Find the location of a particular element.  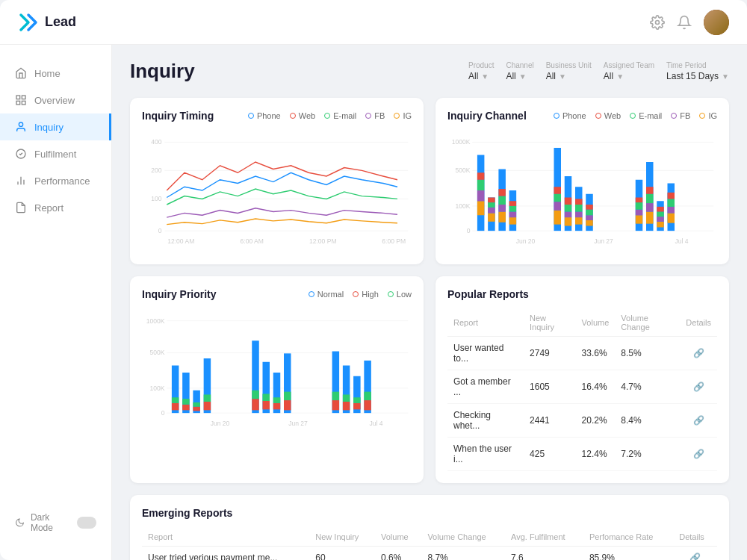

filter-product: Product All ▼ is located at coordinates (481, 72).